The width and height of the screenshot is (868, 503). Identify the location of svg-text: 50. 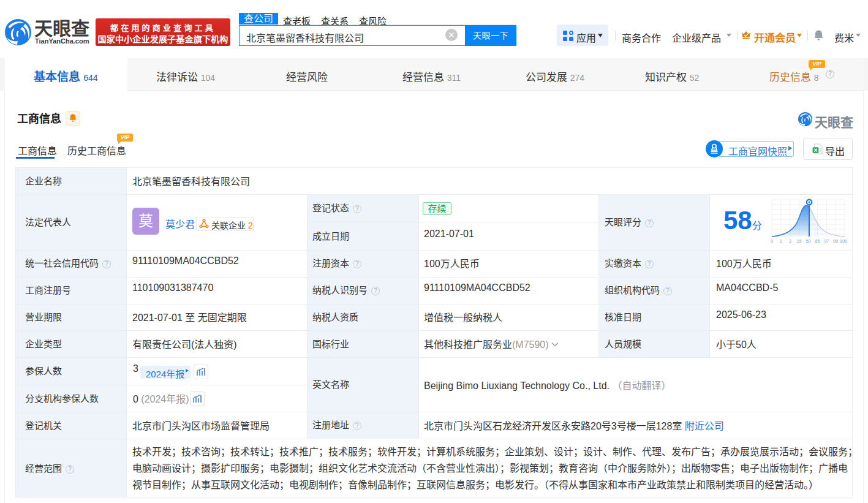
(808, 241).